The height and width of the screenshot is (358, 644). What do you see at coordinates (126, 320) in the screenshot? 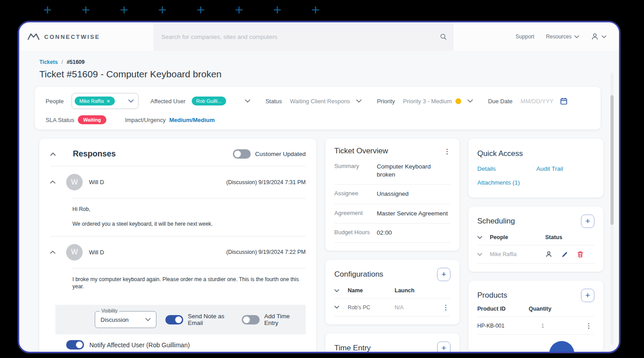
I see `visibility-select: Visibility Discussion` at bounding box center [126, 320].